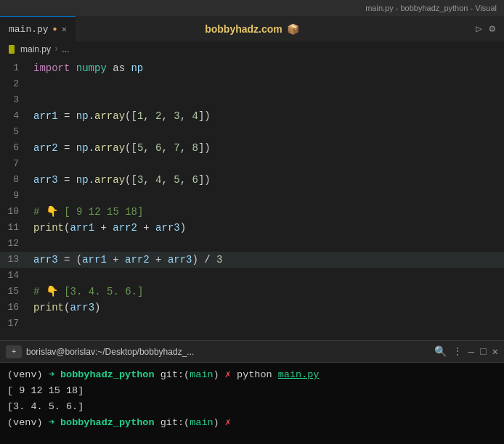 The image size is (504, 444). I want to click on code-line: 9, so click(252, 196).